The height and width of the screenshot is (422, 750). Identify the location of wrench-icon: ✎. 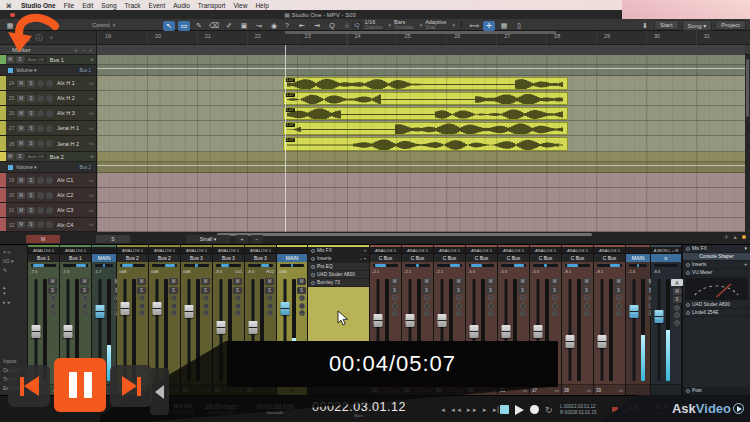
(14, 270).